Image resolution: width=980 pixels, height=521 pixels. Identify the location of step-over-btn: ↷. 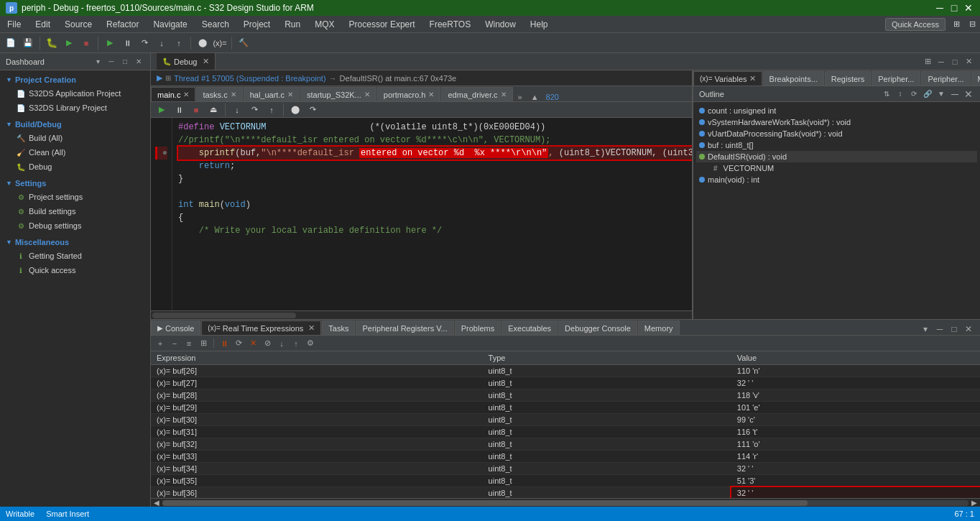
(144, 43).